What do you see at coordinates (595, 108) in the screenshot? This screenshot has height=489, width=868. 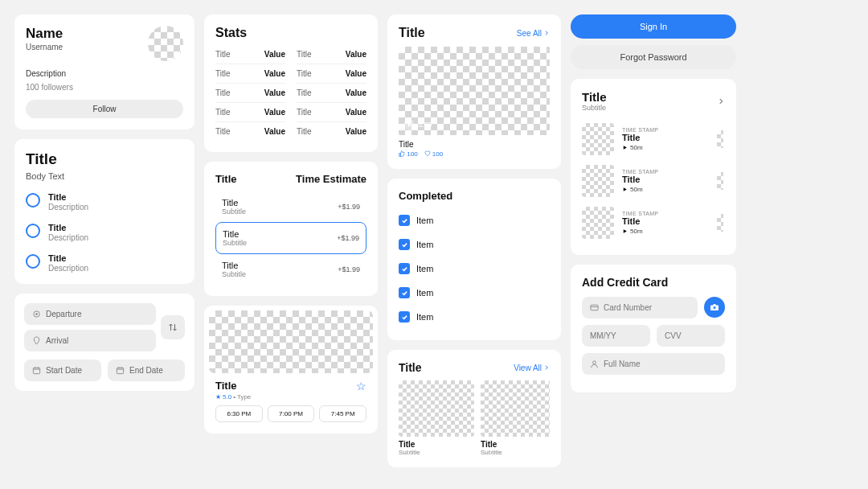 I see `episode-card-subtitle: Subtitle` at bounding box center [595, 108].